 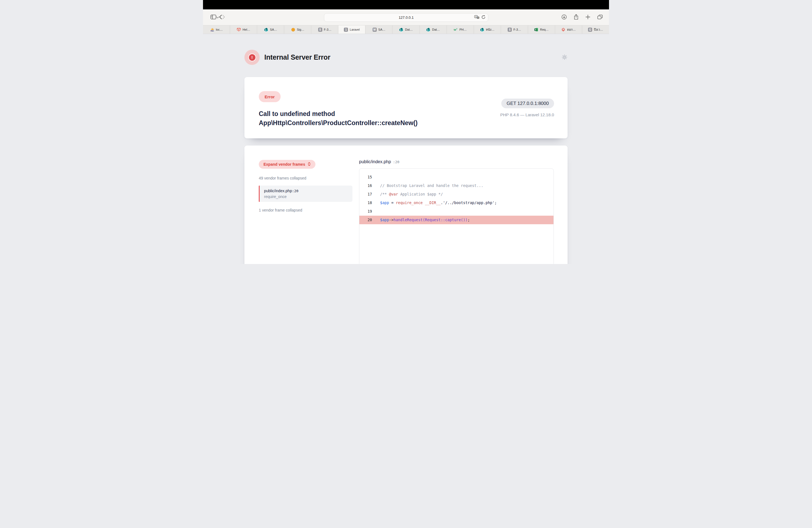 What do you see at coordinates (456, 194) in the screenshot?
I see `code-line: 17/** @var Application $app */` at bounding box center [456, 194].